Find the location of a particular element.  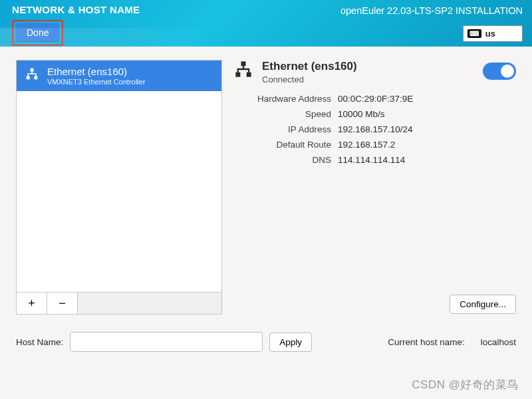

add-device-button: + is located at coordinates (32, 303).